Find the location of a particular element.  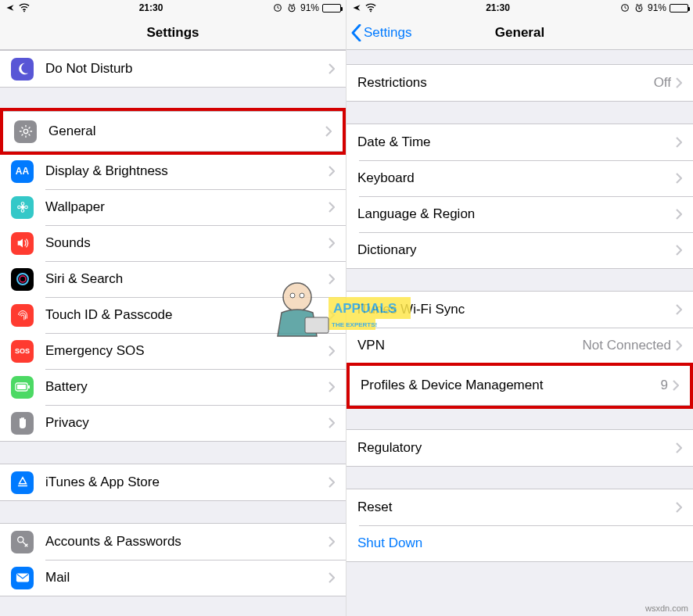

row-label: Date & Time is located at coordinates (516, 142).